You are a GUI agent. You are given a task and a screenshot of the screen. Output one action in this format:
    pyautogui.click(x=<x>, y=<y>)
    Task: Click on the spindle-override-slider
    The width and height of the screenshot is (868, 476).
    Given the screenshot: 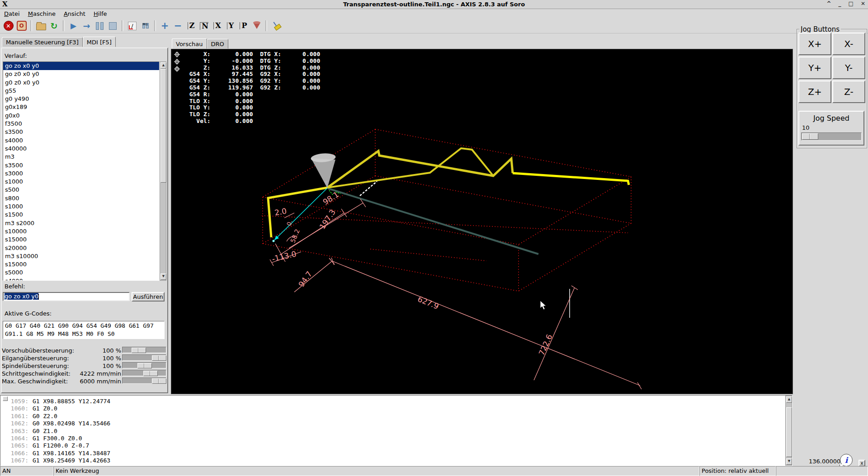 What is the action you would take?
    pyautogui.click(x=144, y=365)
    